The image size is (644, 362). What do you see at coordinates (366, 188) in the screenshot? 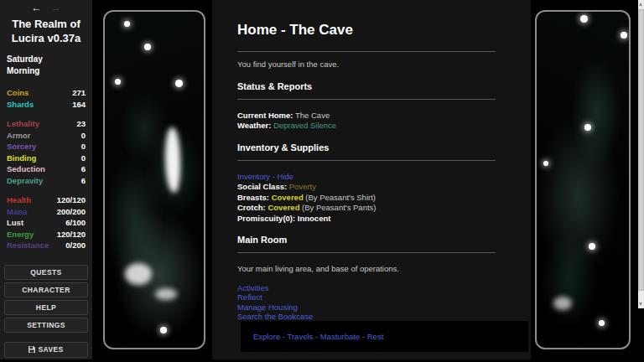
I see `social-class-line: Social Class: Poverty` at bounding box center [366, 188].